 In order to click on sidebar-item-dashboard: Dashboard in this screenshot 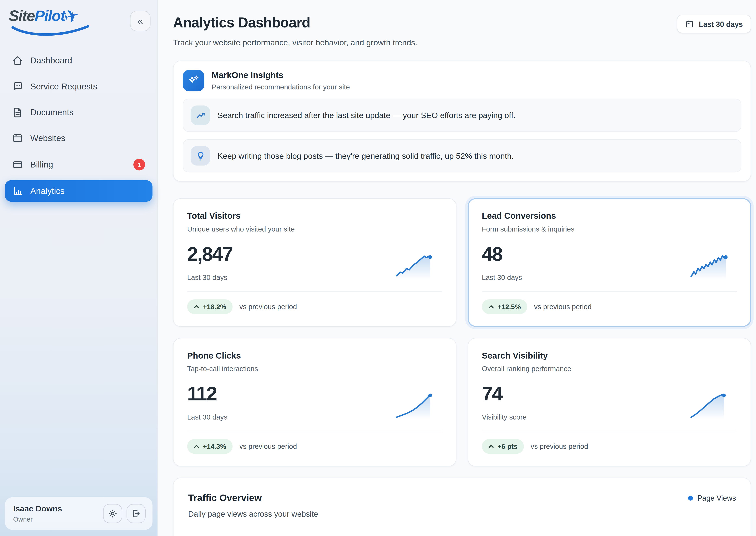, I will do `click(79, 61)`.